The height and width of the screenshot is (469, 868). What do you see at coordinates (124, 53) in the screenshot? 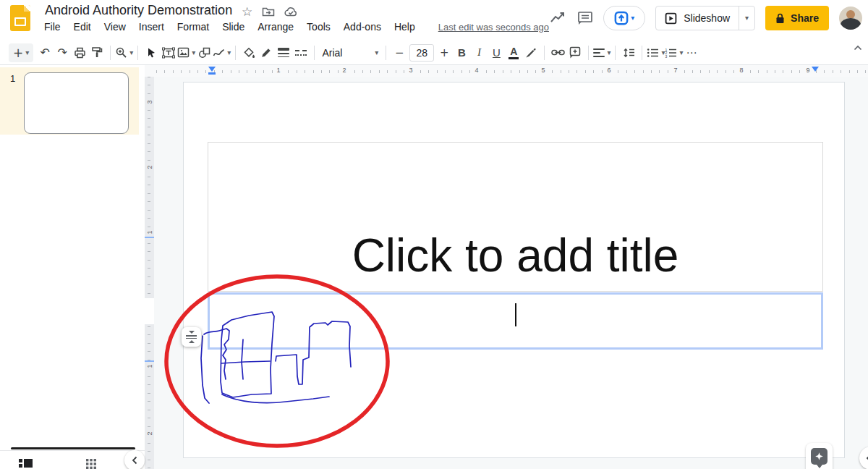
I see `zoom-button: ▾` at bounding box center [124, 53].